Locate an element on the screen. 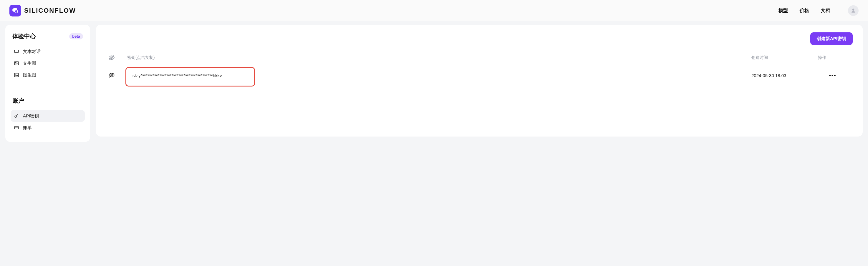 The height and width of the screenshot is (266, 868). visibility-column-header is located at coordinates (116, 58).